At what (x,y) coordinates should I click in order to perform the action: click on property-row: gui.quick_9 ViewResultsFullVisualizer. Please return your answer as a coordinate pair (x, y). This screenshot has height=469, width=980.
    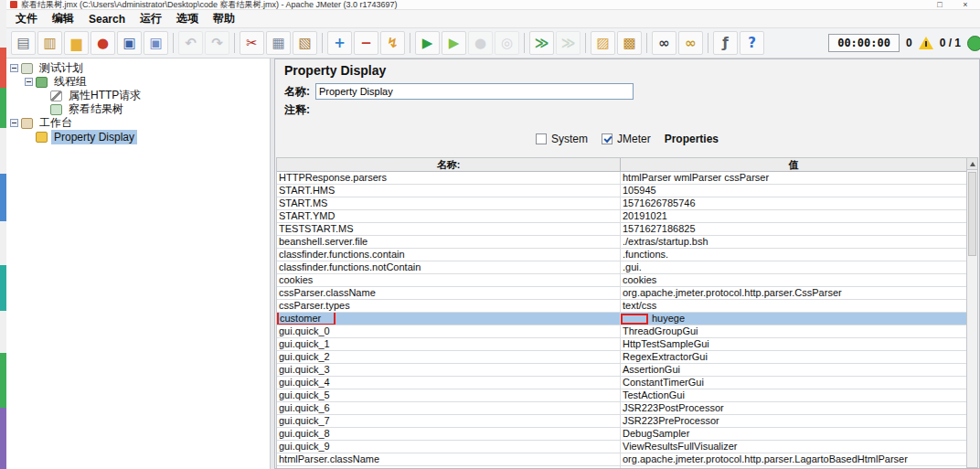
    Looking at the image, I should click on (622, 447).